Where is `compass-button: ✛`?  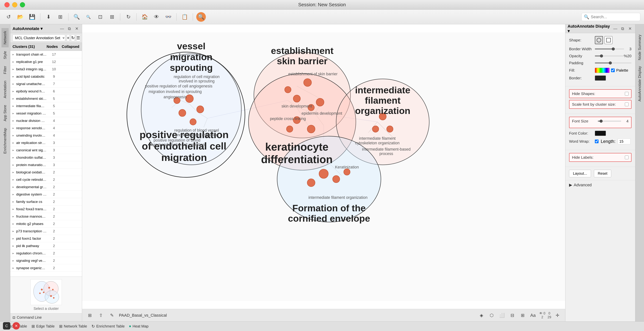
compass-button: ✛ is located at coordinates (558, 316).